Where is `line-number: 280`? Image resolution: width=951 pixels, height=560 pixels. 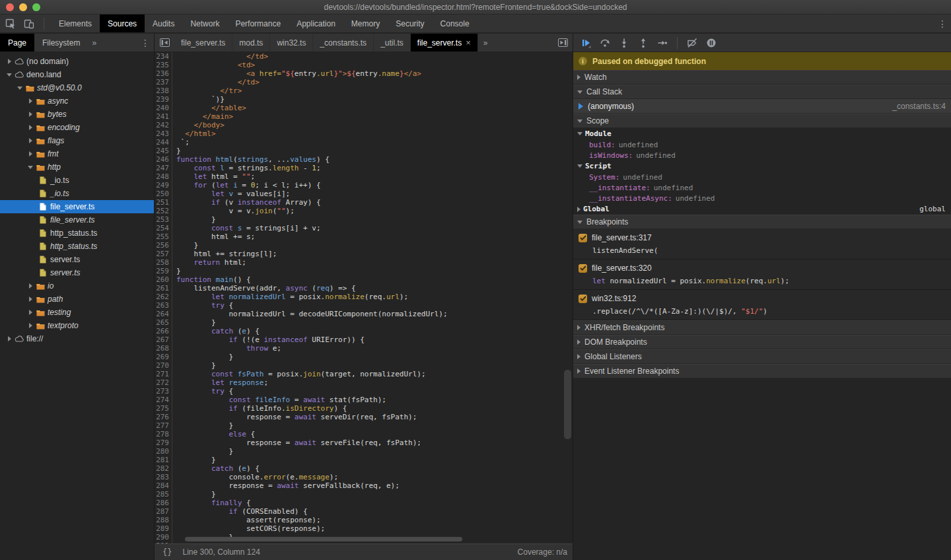
line-number: 280 is located at coordinates (164, 452).